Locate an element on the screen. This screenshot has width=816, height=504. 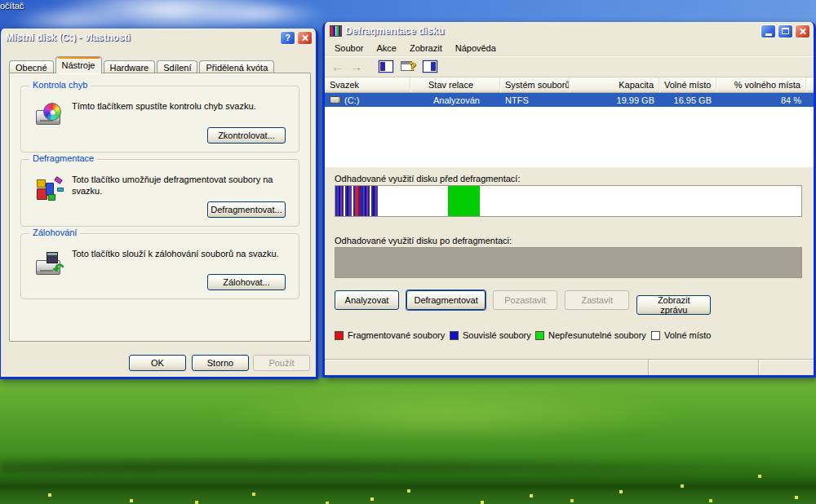
group-text: Toto tlačítko slouží k zálohování soubor… is located at coordinates (181, 254).